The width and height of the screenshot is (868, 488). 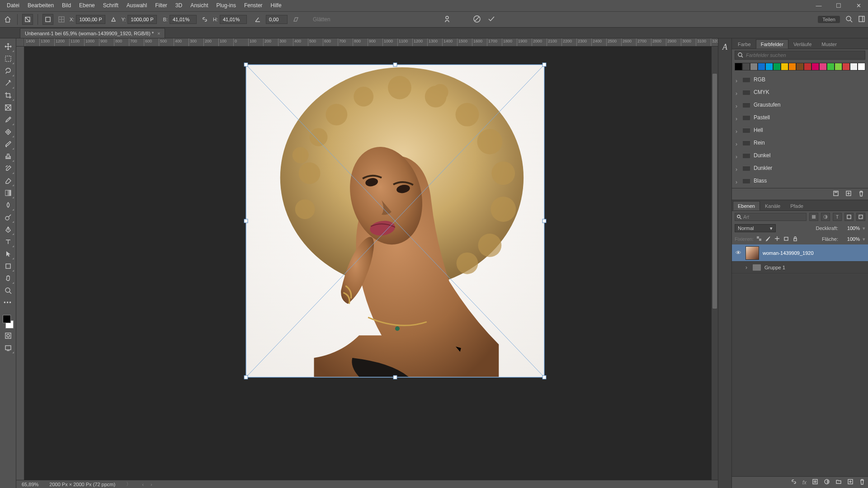 What do you see at coordinates (800, 155) in the screenshot?
I see `swatch-group: ›Dunkel` at bounding box center [800, 155].